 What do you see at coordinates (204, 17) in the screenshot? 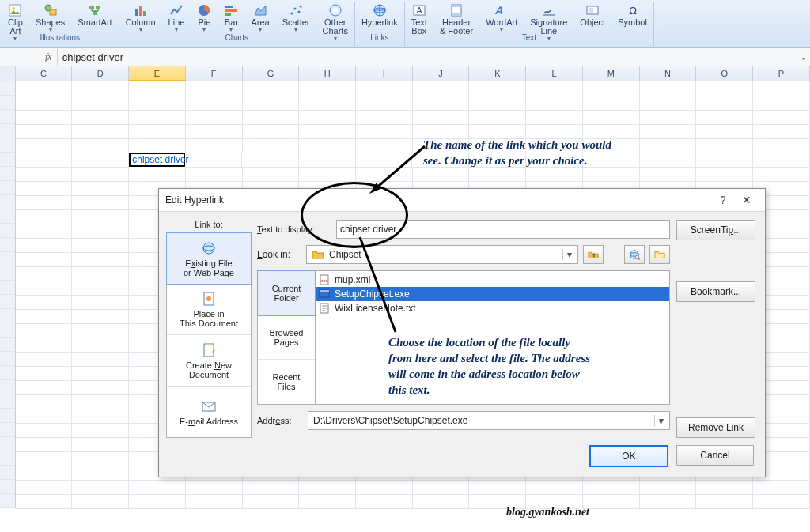
I see `ribbon-pie: Pie▾` at bounding box center [204, 17].